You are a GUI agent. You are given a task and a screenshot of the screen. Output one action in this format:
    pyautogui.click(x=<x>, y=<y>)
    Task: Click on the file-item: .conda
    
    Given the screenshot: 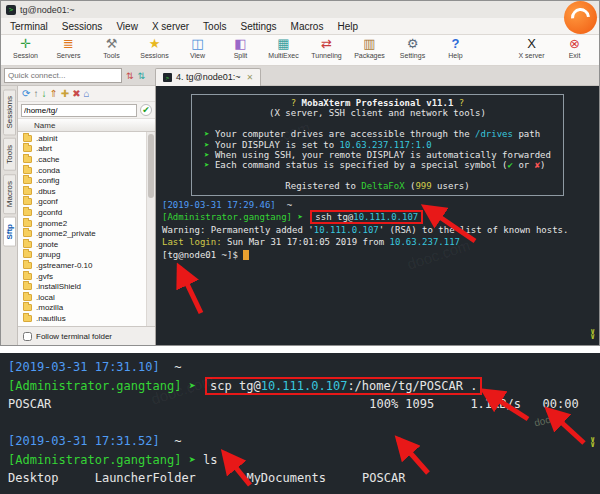 What is the action you would take?
    pyautogui.click(x=89, y=170)
    